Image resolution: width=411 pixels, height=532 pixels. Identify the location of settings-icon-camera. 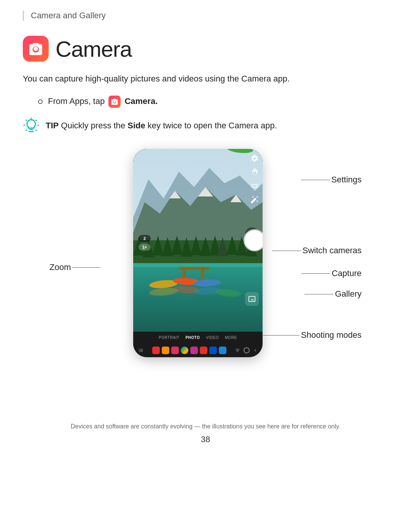
(255, 158).